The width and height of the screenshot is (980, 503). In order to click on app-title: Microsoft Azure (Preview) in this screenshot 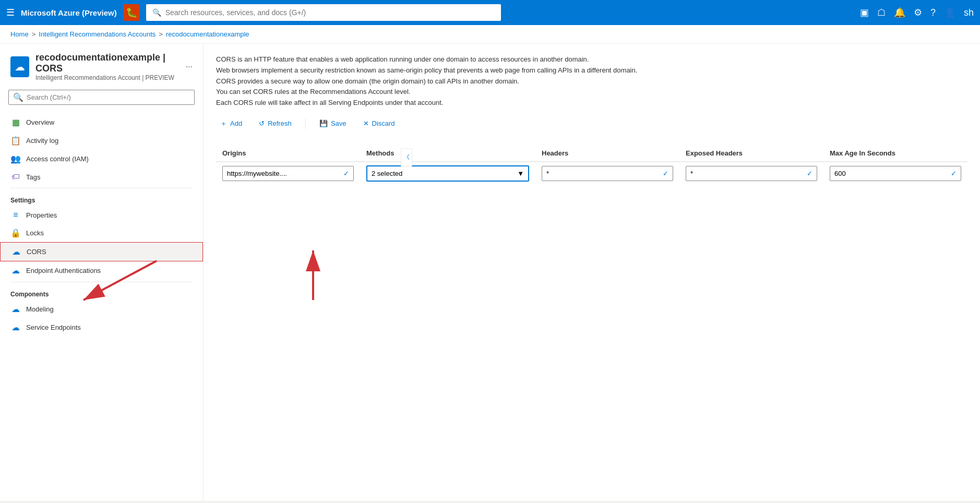, I will do `click(69, 13)`.